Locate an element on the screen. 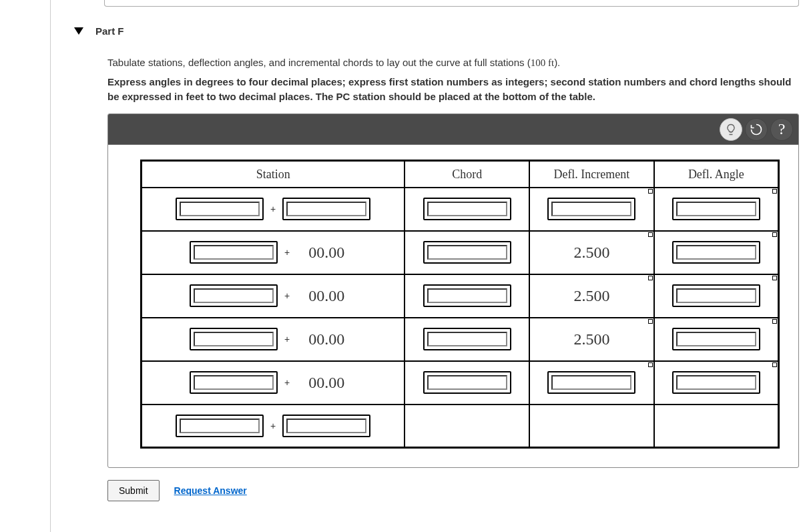  help-icon: ? is located at coordinates (782, 129).